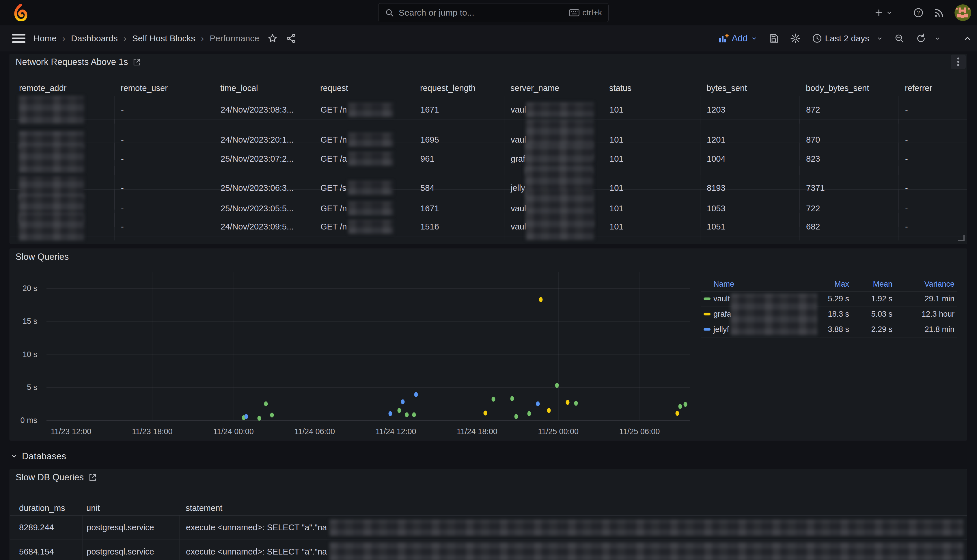 This screenshot has width=977, height=560. I want to click on legend-header-mean: Mean, so click(861, 284).